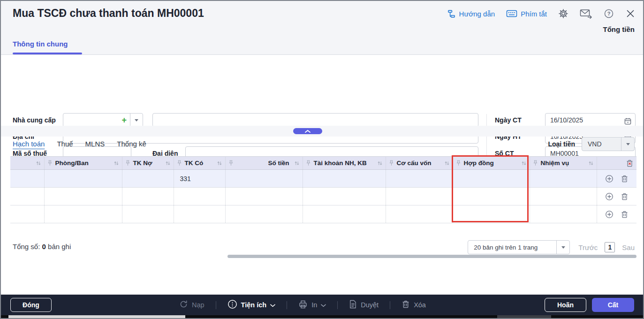 This screenshot has height=319, width=644. Describe the element at coordinates (40, 44) in the screenshot. I see `tab-thong-tin-chung: Thông tin chung` at that location.